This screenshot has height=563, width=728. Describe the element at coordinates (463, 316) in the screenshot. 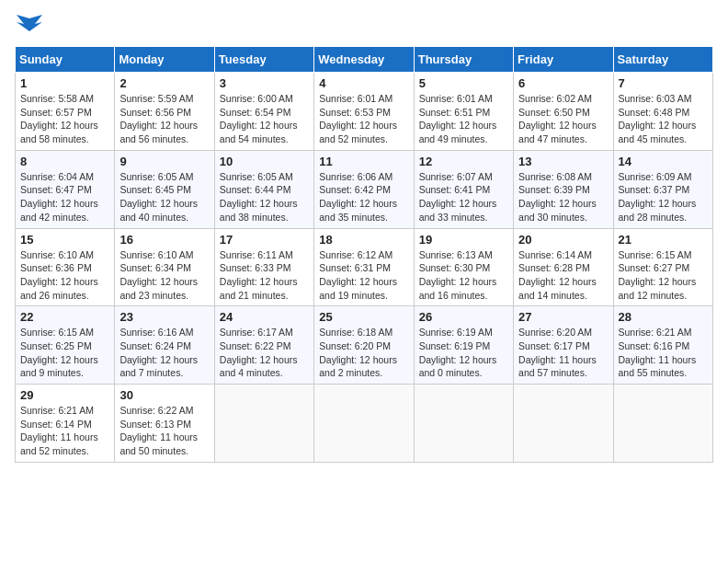

I see `day-number: 26` at that location.